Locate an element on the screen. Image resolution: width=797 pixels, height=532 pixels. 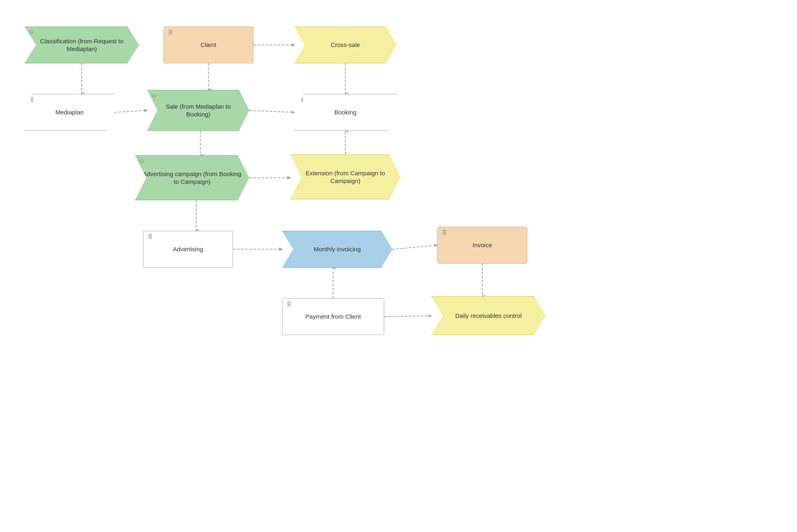
advertising-label: Advertising is located at coordinates (188, 249).